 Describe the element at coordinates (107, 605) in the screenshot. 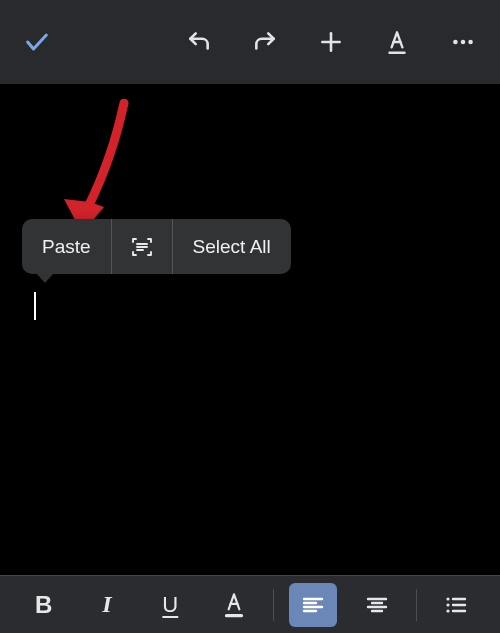

I see `italic-button: I` at that location.